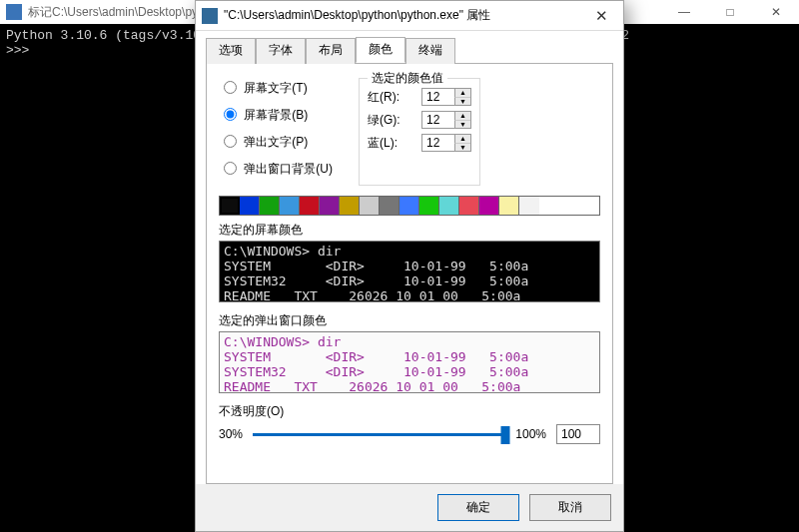 The width and height of the screenshot is (799, 532). Describe the element at coordinates (276, 168) in the screenshot. I see `radio-popup-bg: 弹出窗口背景(U)` at that location.